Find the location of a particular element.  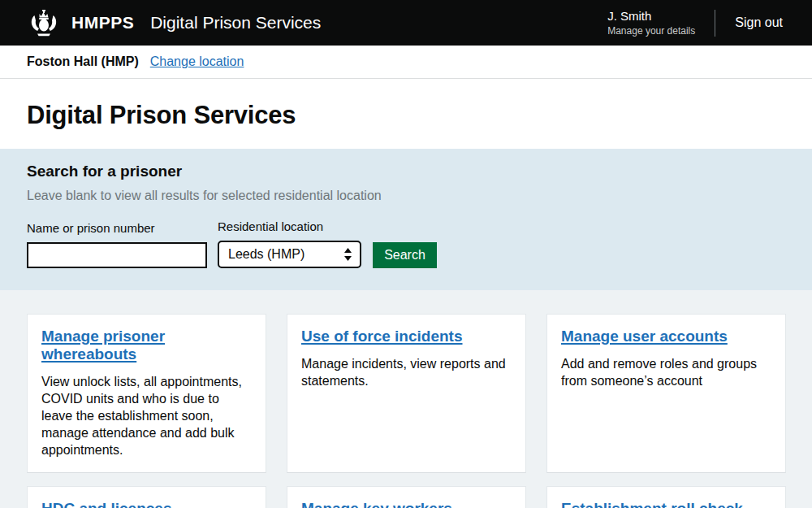

name-field-group: Name or prison number is located at coordinates (117, 245).